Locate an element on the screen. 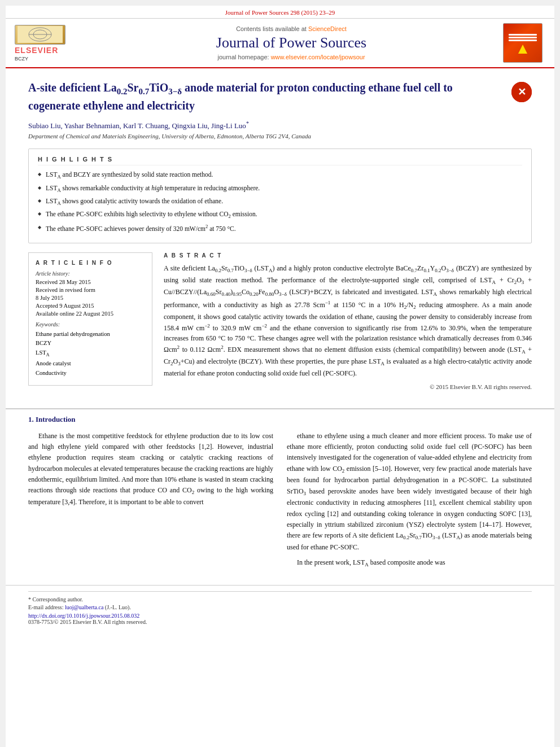 This screenshot has width=560, height=747. logo-bolt is located at coordinates (523, 49).